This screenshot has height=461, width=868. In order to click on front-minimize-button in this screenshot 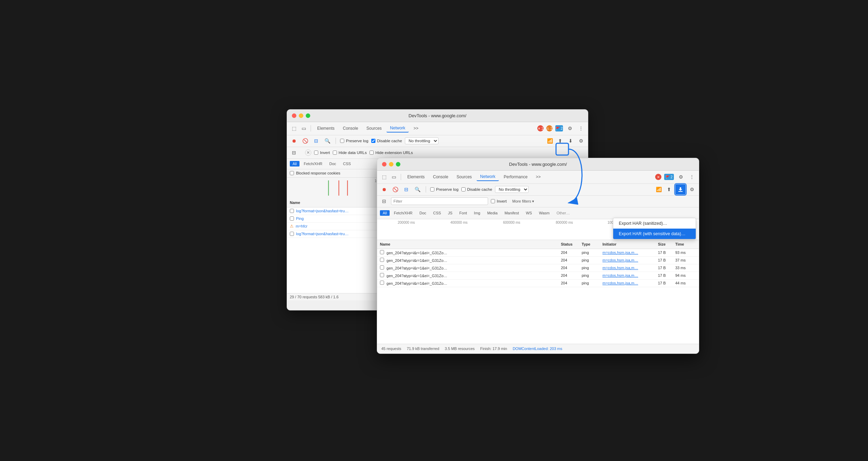, I will do `click(391, 164)`.